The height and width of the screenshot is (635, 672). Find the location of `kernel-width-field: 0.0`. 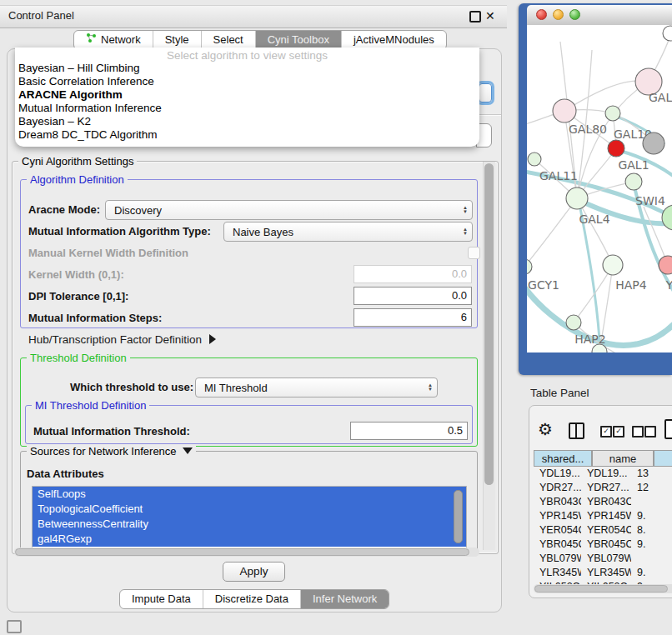

kernel-width-field: 0.0 is located at coordinates (413, 274).